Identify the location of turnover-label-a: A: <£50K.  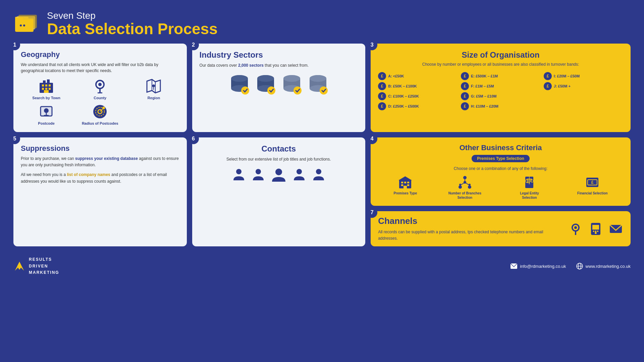
(396, 76).